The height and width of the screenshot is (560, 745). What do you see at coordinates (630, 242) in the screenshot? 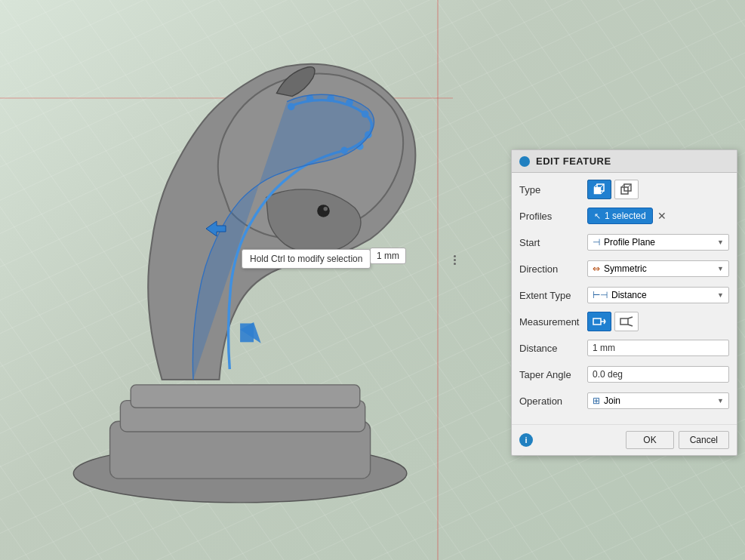
I see `start-value: Profile Plane` at bounding box center [630, 242].